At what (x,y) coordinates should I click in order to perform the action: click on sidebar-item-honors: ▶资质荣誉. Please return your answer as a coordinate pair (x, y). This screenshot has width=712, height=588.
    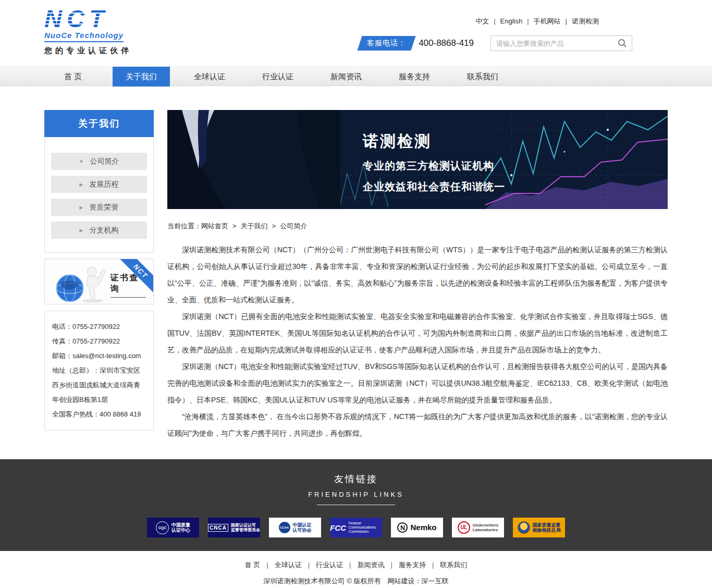
    Looking at the image, I should click on (99, 207).